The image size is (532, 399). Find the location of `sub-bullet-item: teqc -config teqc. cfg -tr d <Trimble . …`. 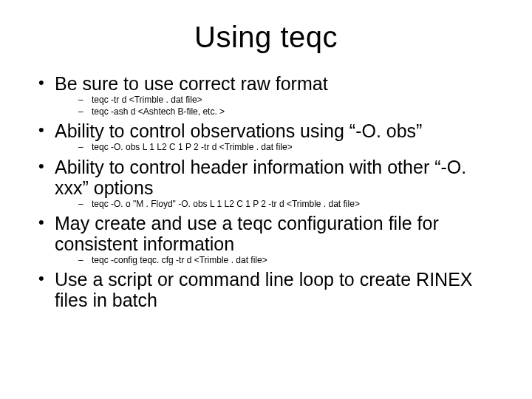

sub-bullet-item: teqc -config teqc. cfg -tr d <Trimble . … is located at coordinates (290, 260).